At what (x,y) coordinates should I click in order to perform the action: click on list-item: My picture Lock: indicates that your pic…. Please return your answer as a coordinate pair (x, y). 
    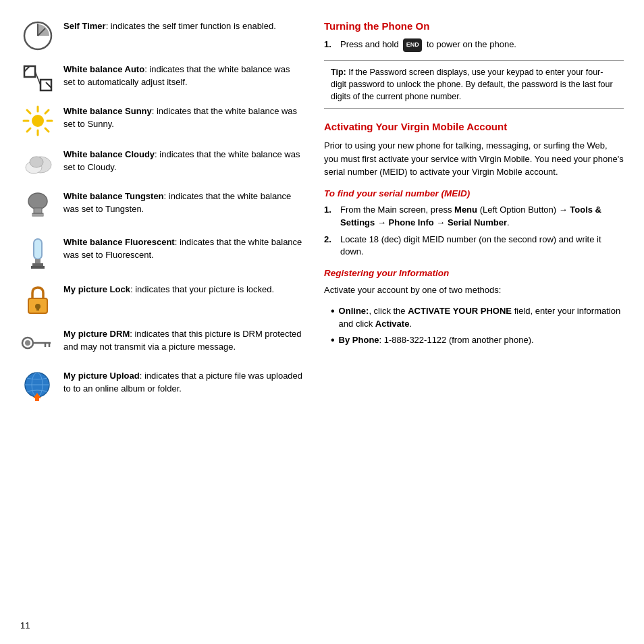
    Looking at the image, I should click on (162, 300).